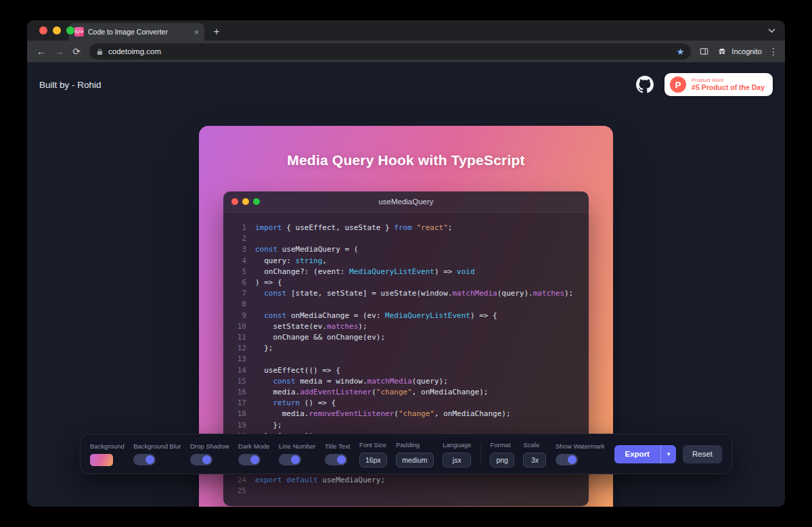 The width and height of the screenshot is (812, 527). Describe the element at coordinates (291, 261) in the screenshot. I see `code-text: query: string,` at that location.